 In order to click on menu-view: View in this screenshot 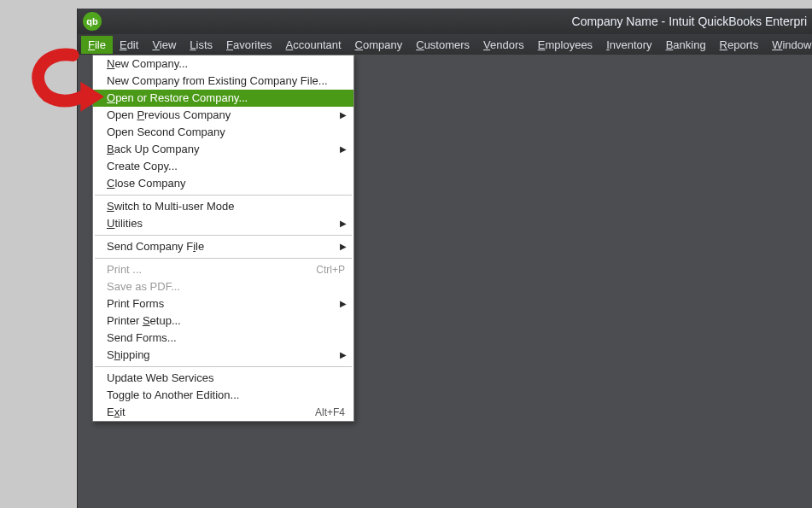, I will do `click(164, 44)`.